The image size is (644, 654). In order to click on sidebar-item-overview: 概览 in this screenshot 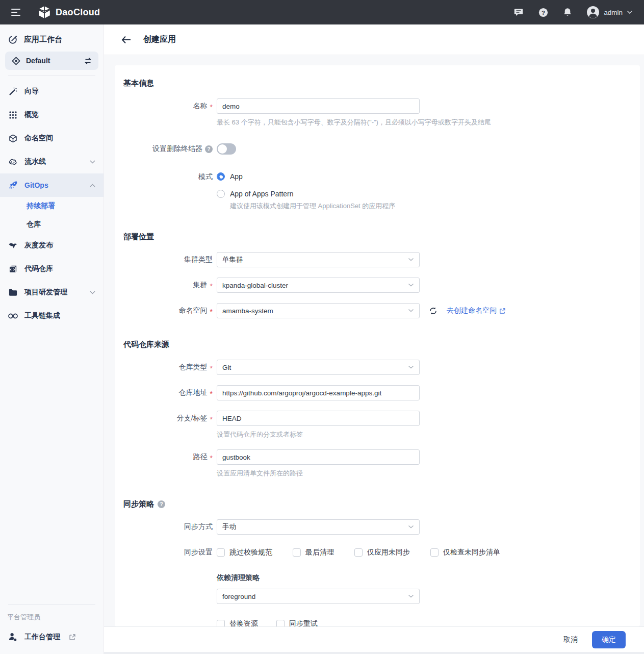, I will do `click(52, 115)`.